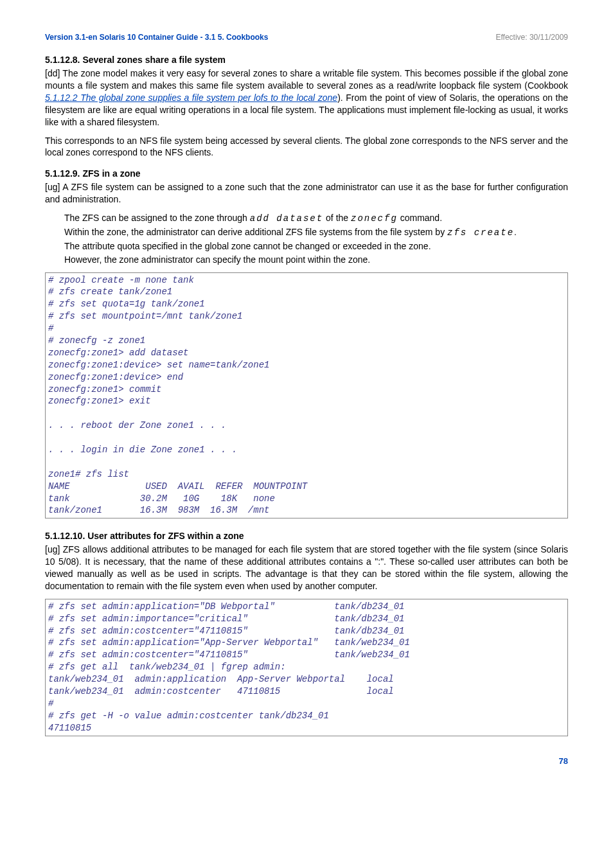 Image resolution: width=613 pixels, height=868 pixels. Describe the element at coordinates (191, 98) in the screenshot. I see `cookbook-link: 5.1.12.2 The global zone supplies a file…` at that location.